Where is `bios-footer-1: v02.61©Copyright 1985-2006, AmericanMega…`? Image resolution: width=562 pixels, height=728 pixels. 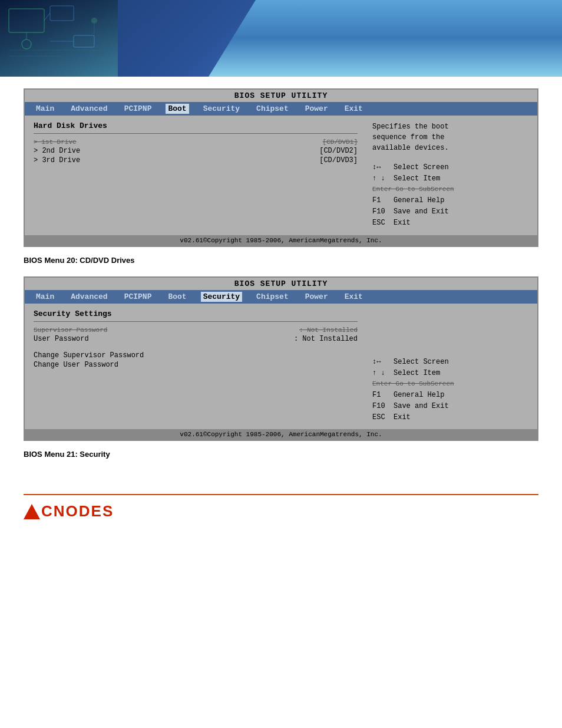
bios-footer-1: v02.61©Copyright 1985-2006, AmericanMega… is located at coordinates (281, 241).